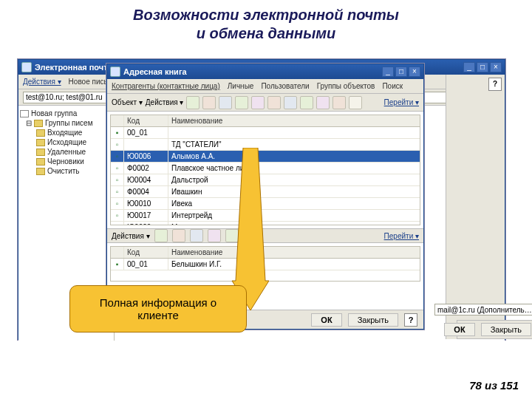  I want to click on grid-row: ▫Ю0004Дальстрой, so click(265, 180).